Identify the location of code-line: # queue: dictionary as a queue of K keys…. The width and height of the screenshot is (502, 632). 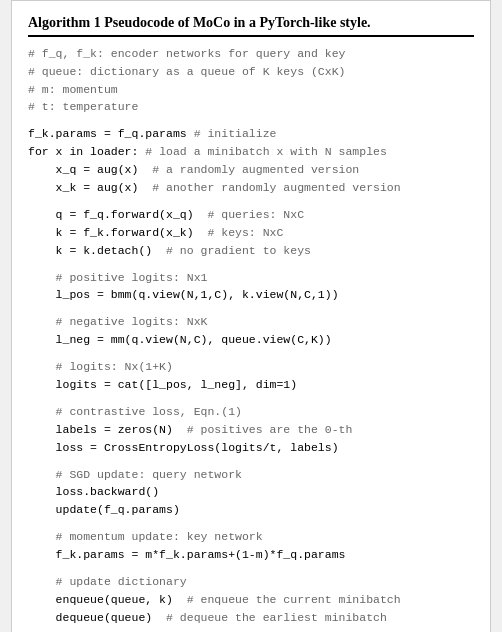
(251, 72).